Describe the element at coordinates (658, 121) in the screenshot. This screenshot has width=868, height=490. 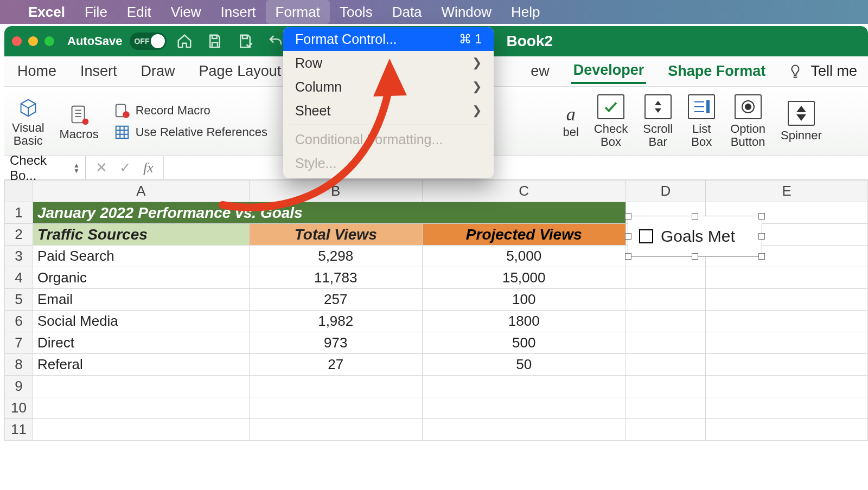
I see `scrollbar-control: Scroll Bar` at that location.